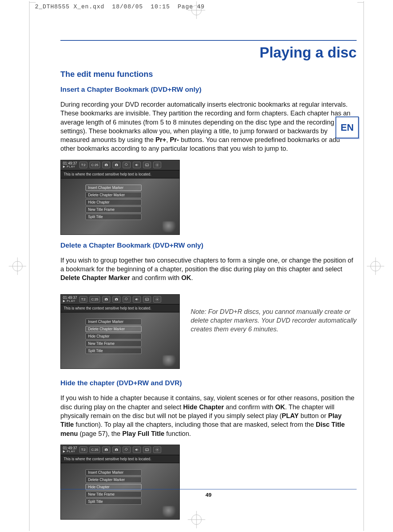  What do you see at coordinates (209, 52) in the screenshot?
I see `page-title: Playing a disc` at bounding box center [209, 52].